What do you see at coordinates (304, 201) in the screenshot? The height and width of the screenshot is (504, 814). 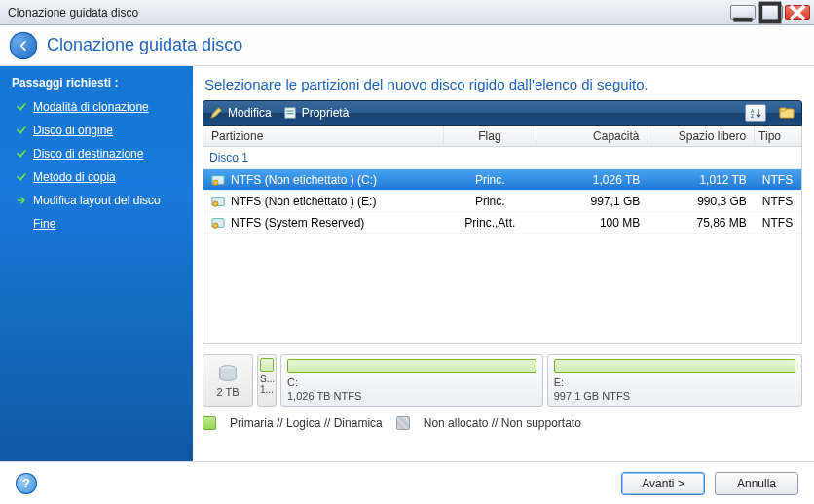 I see `cell-partition: NTFS (Non etichettato ) (E:)` at bounding box center [304, 201].